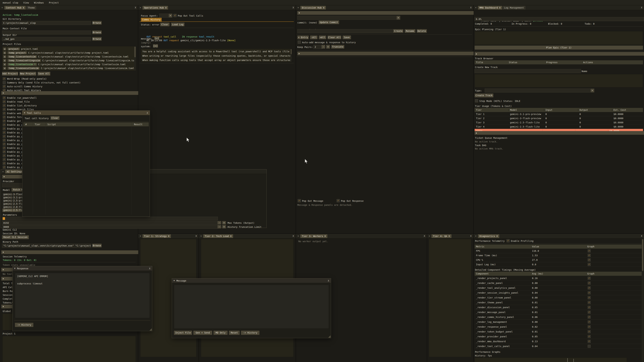 This screenshot has width=644, height=362. What do you see at coordinates (97, 23) in the screenshot?
I see `git-browse-button: Browse` at bounding box center [97, 23].